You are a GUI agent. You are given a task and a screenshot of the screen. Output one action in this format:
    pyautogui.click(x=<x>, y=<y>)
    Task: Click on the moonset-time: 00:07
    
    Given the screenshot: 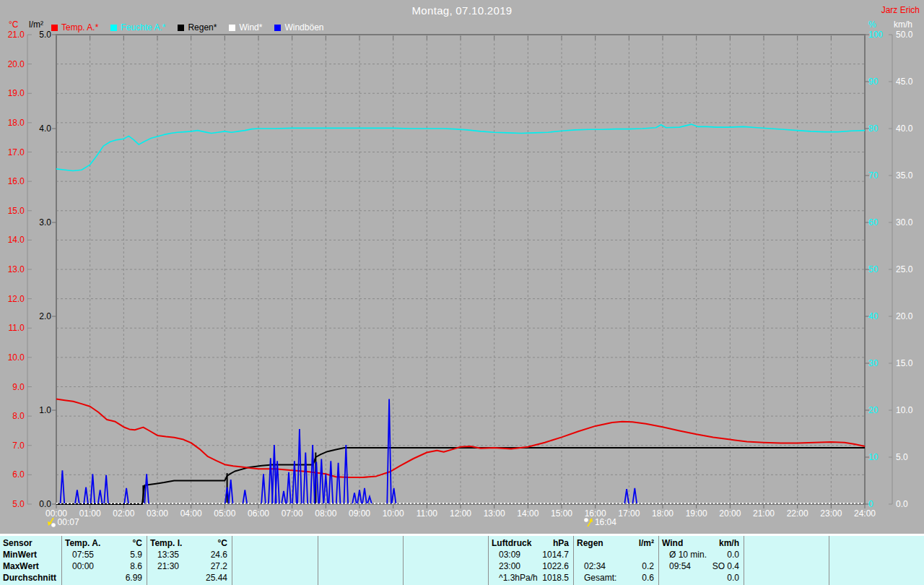 What is the action you would take?
    pyautogui.click(x=69, y=522)
    